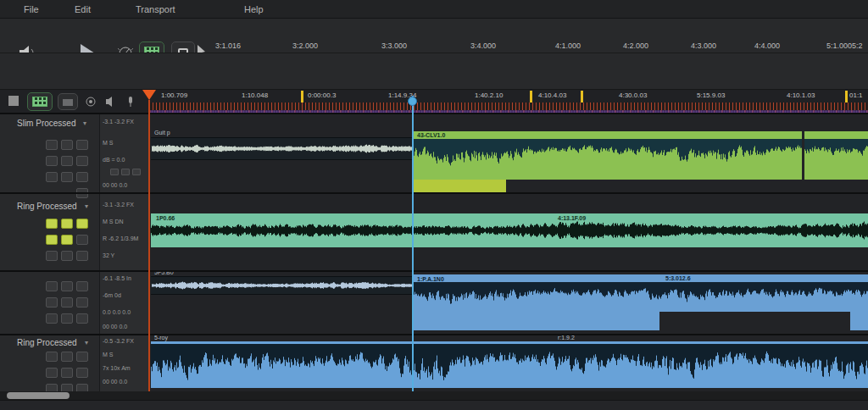 The height and width of the screenshot is (410, 868). Describe the element at coordinates (75, 363) in the screenshot. I see `track-header-4: Ring Processed ▾ -0.5 -3.2 FX M S 7x 10x…` at that location.